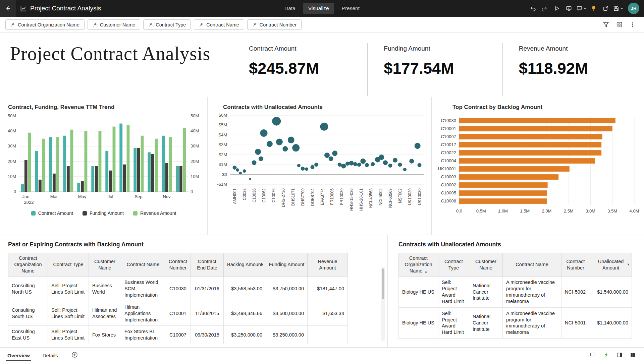  I want to click on table-cell: NCI-5001, so click(576, 323).